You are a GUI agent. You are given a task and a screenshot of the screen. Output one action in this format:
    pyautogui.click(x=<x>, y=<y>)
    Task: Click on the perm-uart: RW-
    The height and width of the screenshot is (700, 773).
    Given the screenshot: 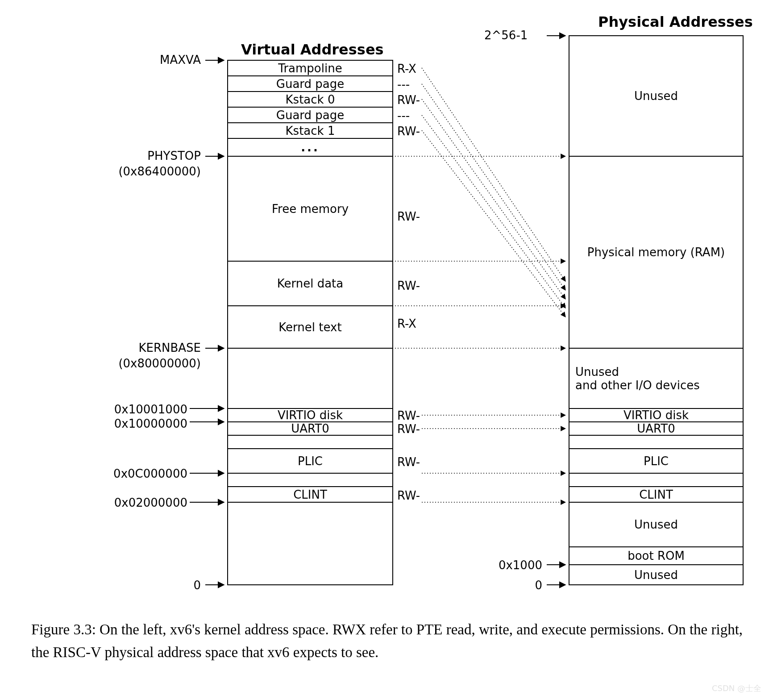 What is the action you would take?
    pyautogui.click(x=409, y=429)
    